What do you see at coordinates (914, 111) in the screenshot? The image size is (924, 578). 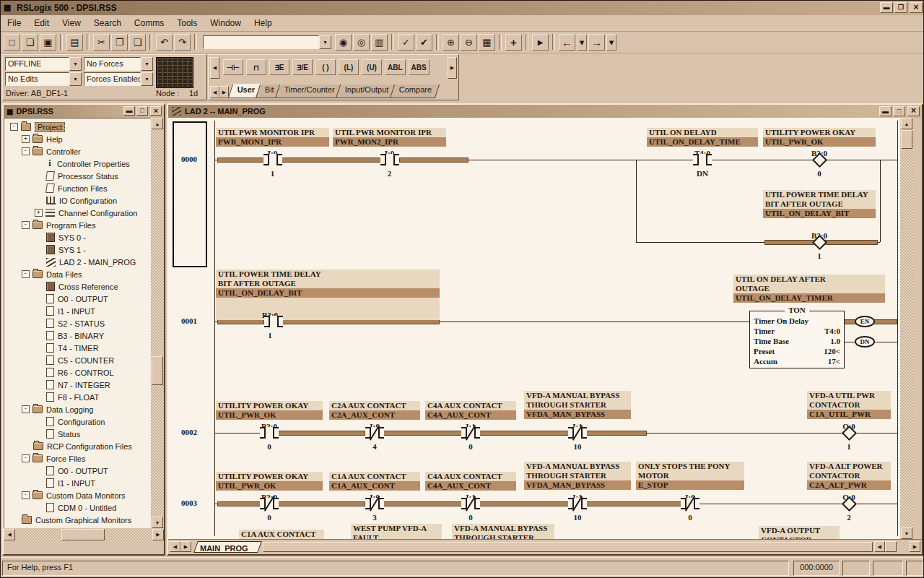 I see `ladder-close-button: ×` at bounding box center [914, 111].